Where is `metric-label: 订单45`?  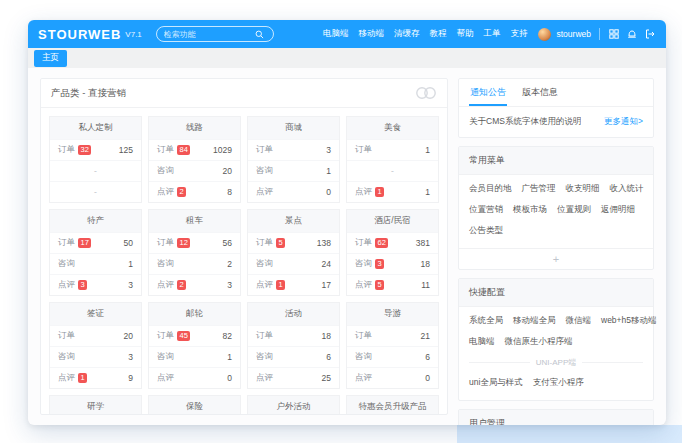 metric-label: 订单45 is located at coordinates (174, 336).